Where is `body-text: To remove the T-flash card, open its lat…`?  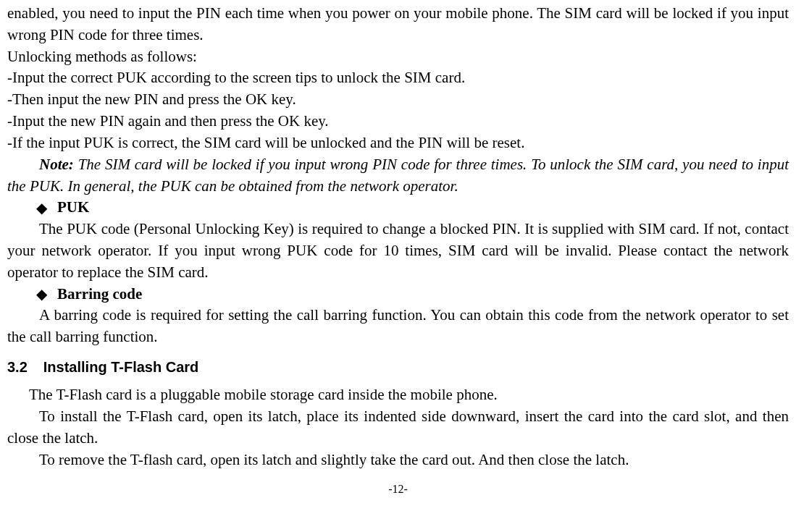
body-text: To remove the T-flash card, open its lat… is located at coordinates (398, 460).